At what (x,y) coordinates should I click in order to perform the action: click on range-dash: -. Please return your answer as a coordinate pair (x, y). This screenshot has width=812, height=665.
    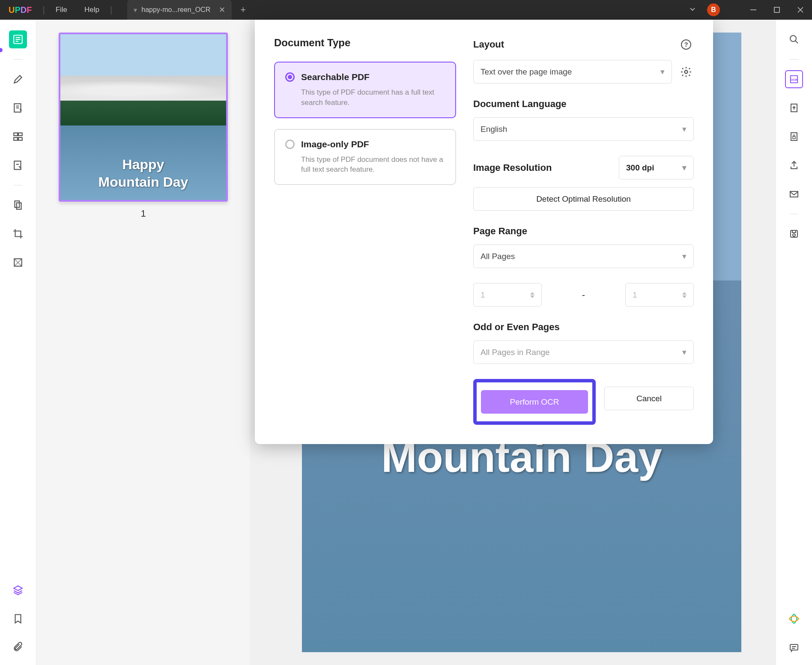
    Looking at the image, I should click on (583, 295).